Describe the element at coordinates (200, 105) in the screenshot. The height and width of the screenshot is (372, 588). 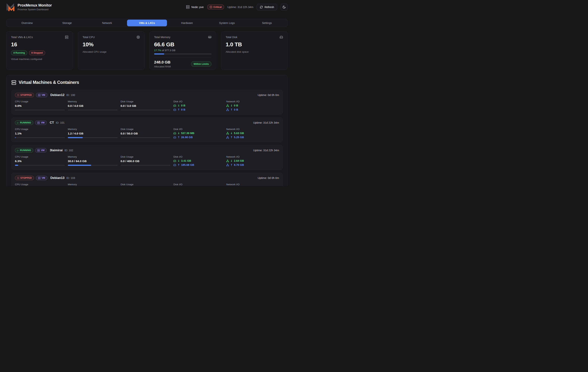
I see `disk-io-metric: Disk I/O ↓0 B ↑0 B` at that location.